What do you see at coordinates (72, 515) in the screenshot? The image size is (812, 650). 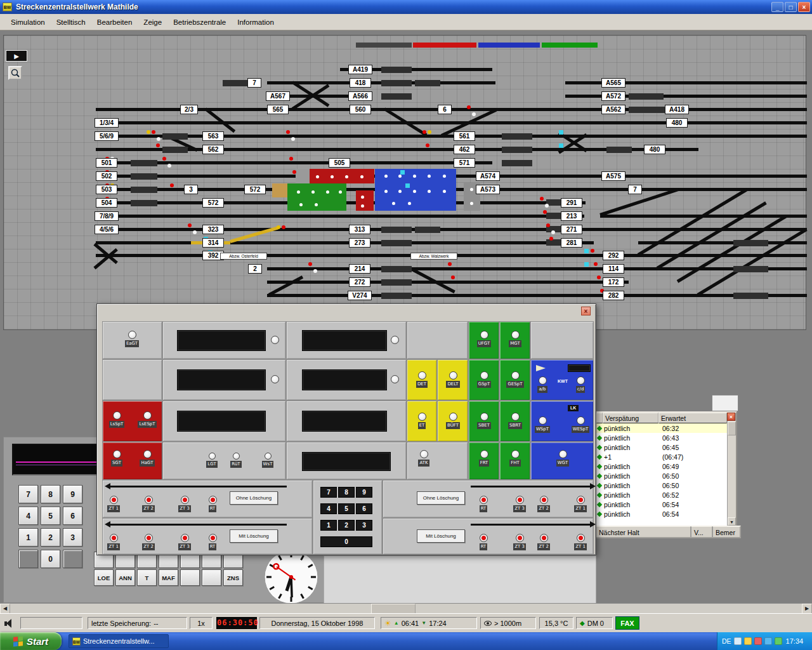 I see `desk-key-6: 6` at bounding box center [72, 515].